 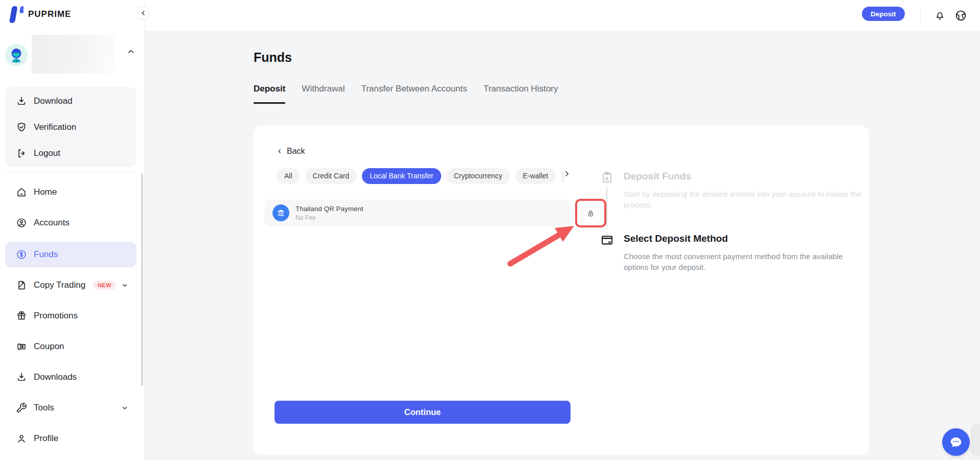 What do you see at coordinates (21, 127) in the screenshot?
I see `shield-check-icon` at bounding box center [21, 127].